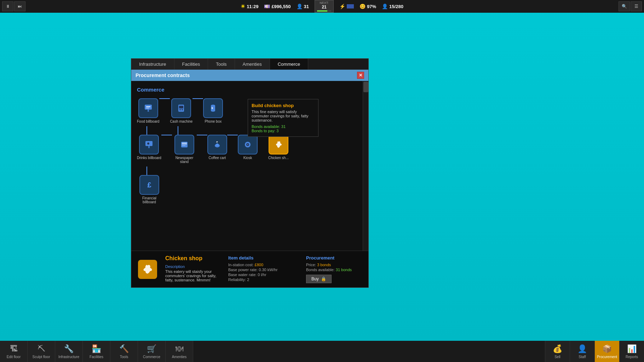  What do you see at coordinates (149, 200) in the screenshot?
I see `financial-billboard-label: Financial billboard` at bounding box center [149, 200].